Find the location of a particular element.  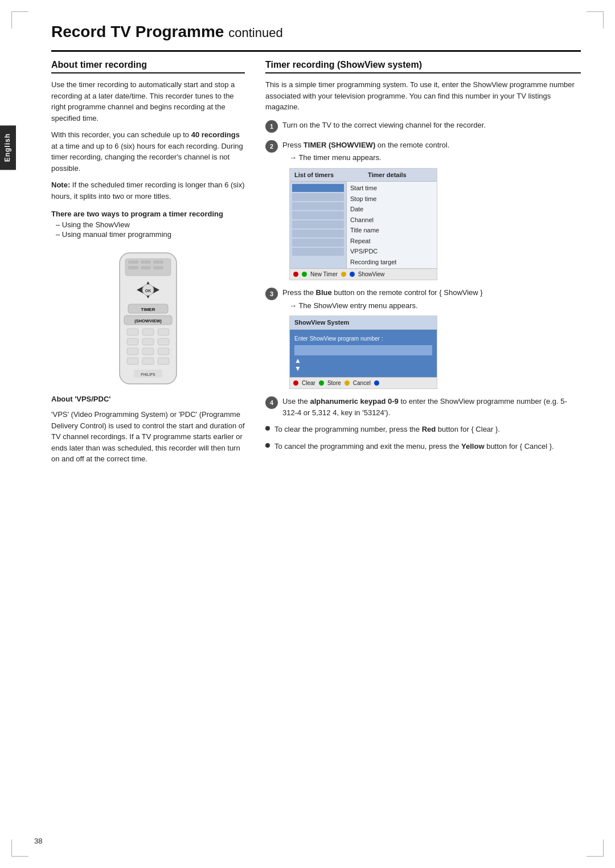

timer-details-header: Timer details is located at coordinates (400, 175).